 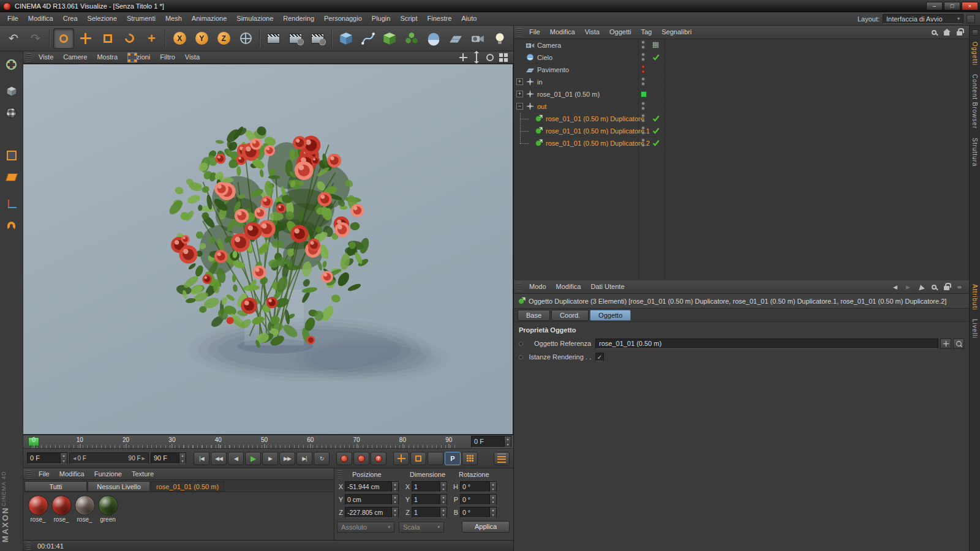 What do you see at coordinates (421, 527) in the screenshot?
I see `coord-scale-select: Scala ▾` at bounding box center [421, 527].